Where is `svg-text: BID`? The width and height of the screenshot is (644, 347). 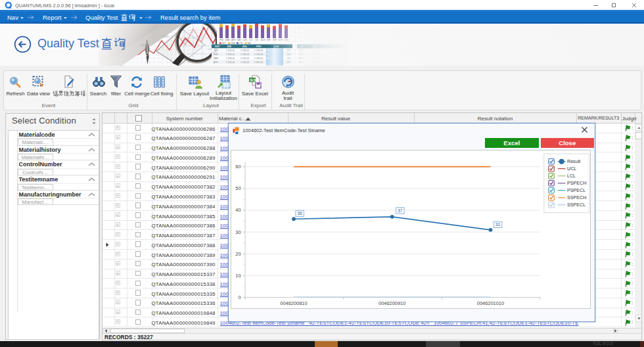
svg-text: BID is located at coordinates (230, 47).